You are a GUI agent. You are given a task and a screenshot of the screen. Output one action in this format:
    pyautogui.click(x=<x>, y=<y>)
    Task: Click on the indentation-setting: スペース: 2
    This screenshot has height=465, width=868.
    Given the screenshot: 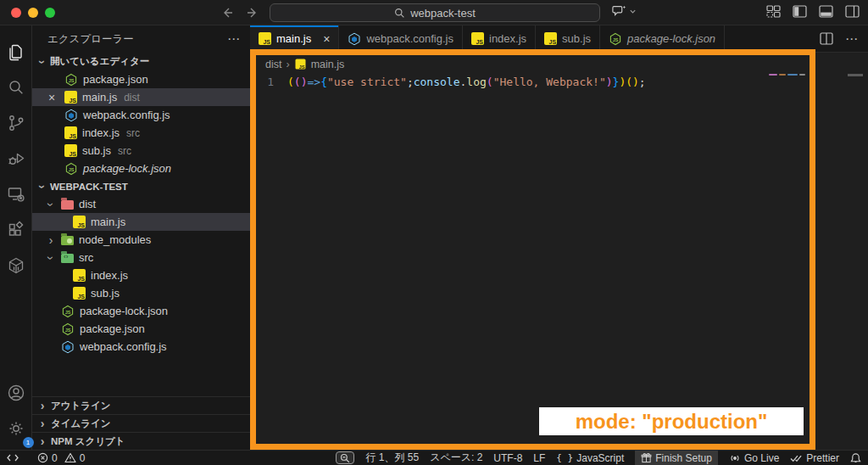 What is the action you would take?
    pyautogui.click(x=456, y=458)
    